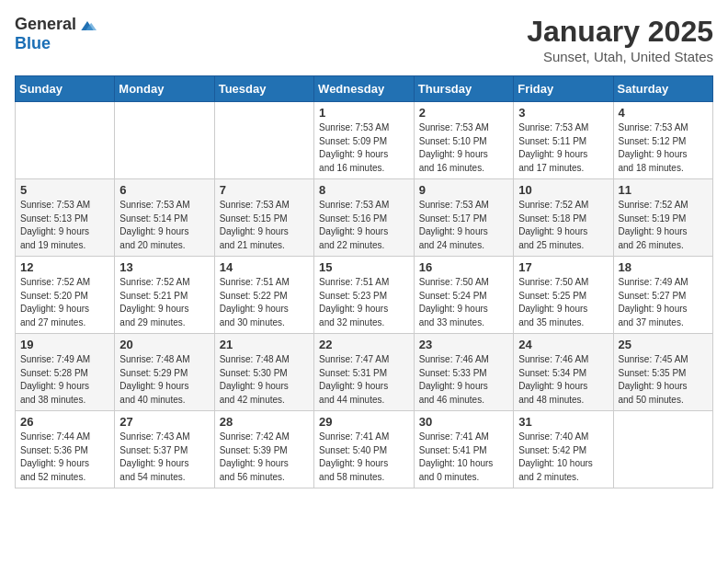  I want to click on day-info: Sunrise: 7:53 AM Sunset: 5:16 PM Dayligh…, so click(364, 225).